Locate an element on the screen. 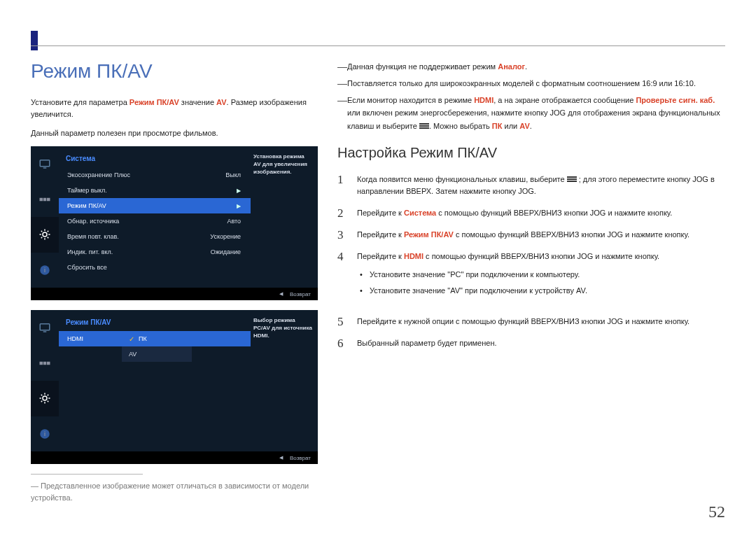 This screenshot has height=534, width=756. osd-title: Система is located at coordinates (80, 158).